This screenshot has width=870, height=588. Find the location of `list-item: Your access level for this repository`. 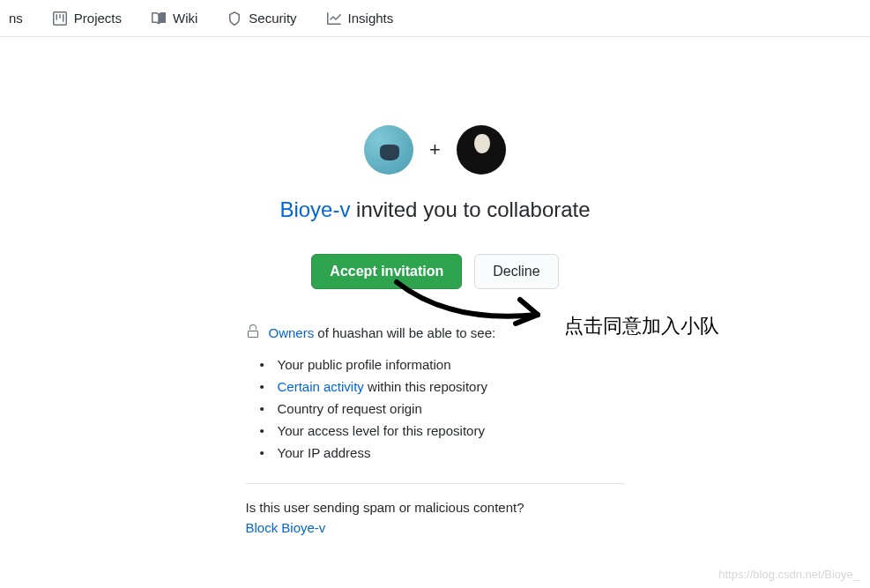

list-item: Your access level for this repository is located at coordinates (446, 430).